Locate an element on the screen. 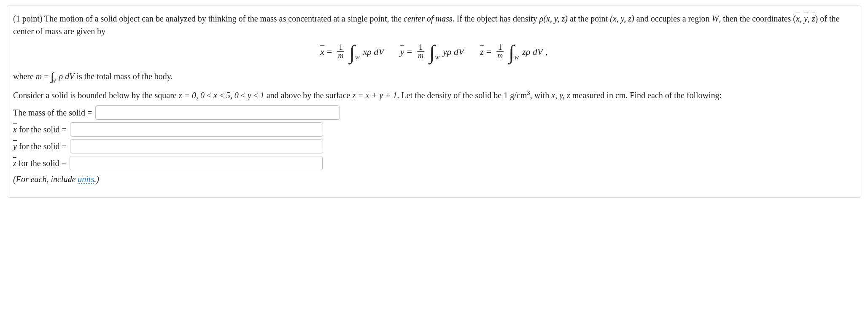 The image size is (868, 317). frac-1-m: 1m is located at coordinates (341, 51).